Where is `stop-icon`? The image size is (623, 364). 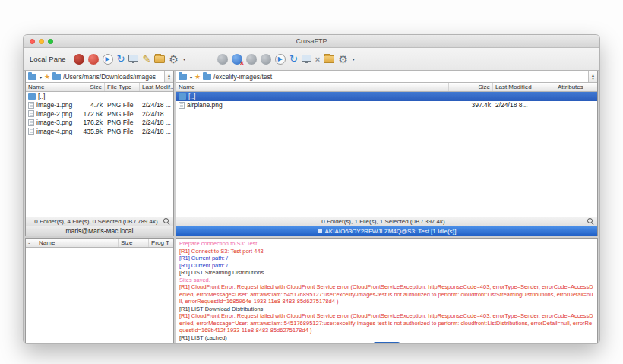 stop-icon is located at coordinates (79, 59).